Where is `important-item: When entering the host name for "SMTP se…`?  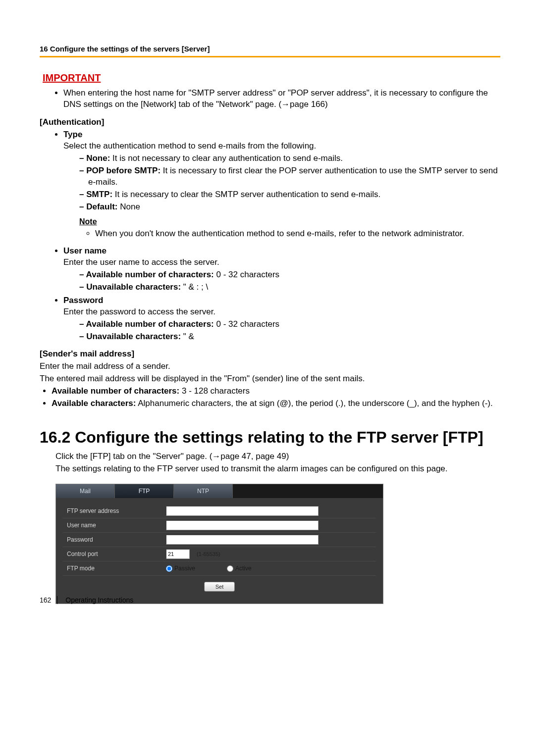 important-item: When entering the host name for "SMTP se… is located at coordinates (282, 99).